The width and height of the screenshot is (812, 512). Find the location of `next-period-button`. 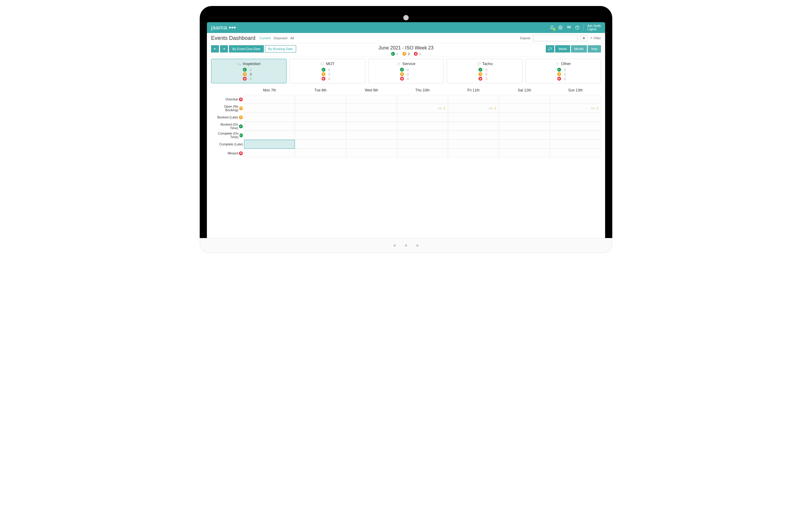

next-period-button is located at coordinates (224, 49).